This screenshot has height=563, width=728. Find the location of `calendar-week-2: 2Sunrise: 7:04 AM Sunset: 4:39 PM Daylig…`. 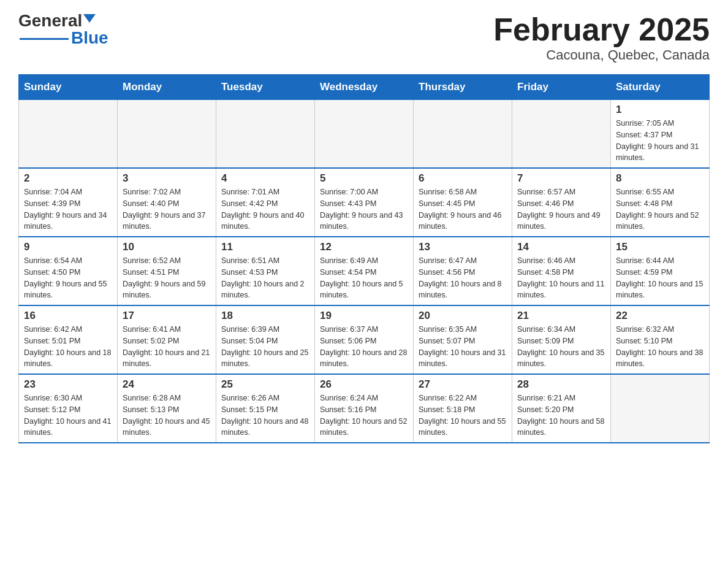

calendar-week-2: 2Sunrise: 7:04 AM Sunset: 4:39 PM Daylig… is located at coordinates (364, 202).